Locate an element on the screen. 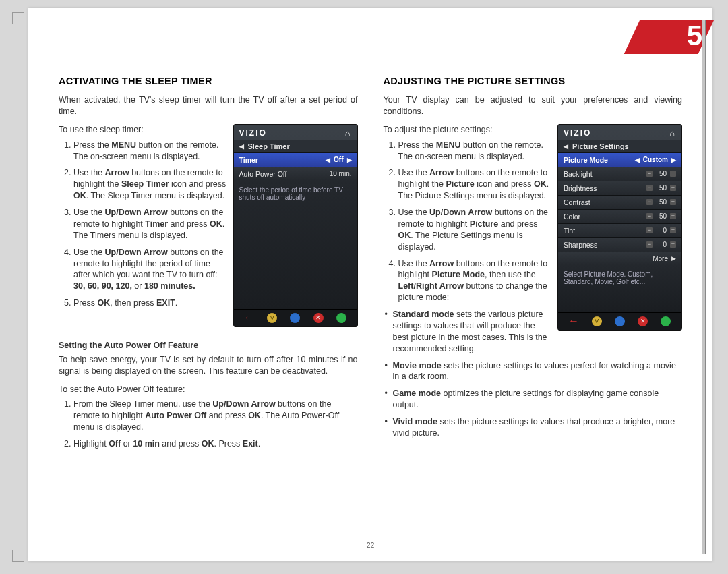  tv-row-autopoweroff: Auto Power Off 10 min. is located at coordinates (295, 174).